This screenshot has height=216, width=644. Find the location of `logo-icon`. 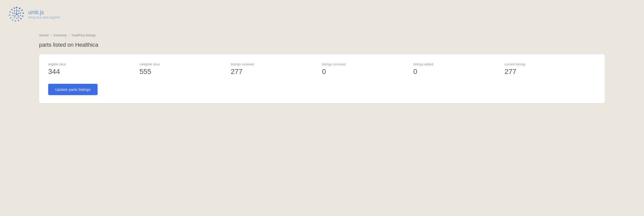

logo-icon is located at coordinates (17, 14).